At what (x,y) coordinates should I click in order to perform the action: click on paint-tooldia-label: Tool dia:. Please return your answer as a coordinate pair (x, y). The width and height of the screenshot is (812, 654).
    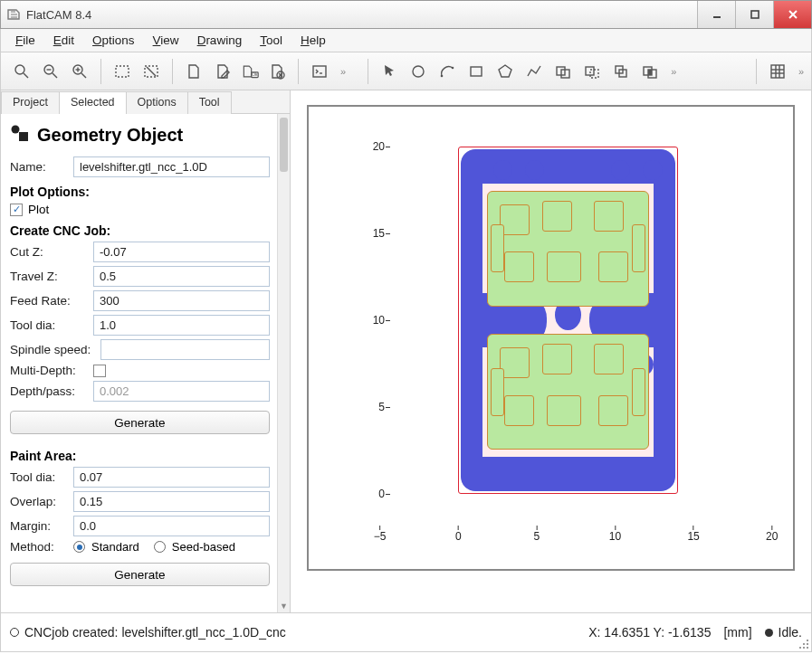
    Looking at the image, I should click on (39, 478).